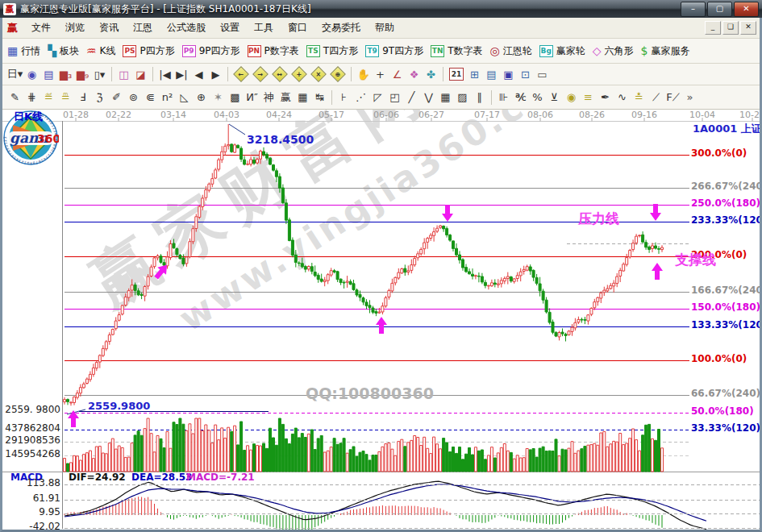 The width and height of the screenshot is (762, 532). What do you see at coordinates (218, 98) in the screenshot?
I see `star-web-tool: ✶` at bounding box center [218, 98].